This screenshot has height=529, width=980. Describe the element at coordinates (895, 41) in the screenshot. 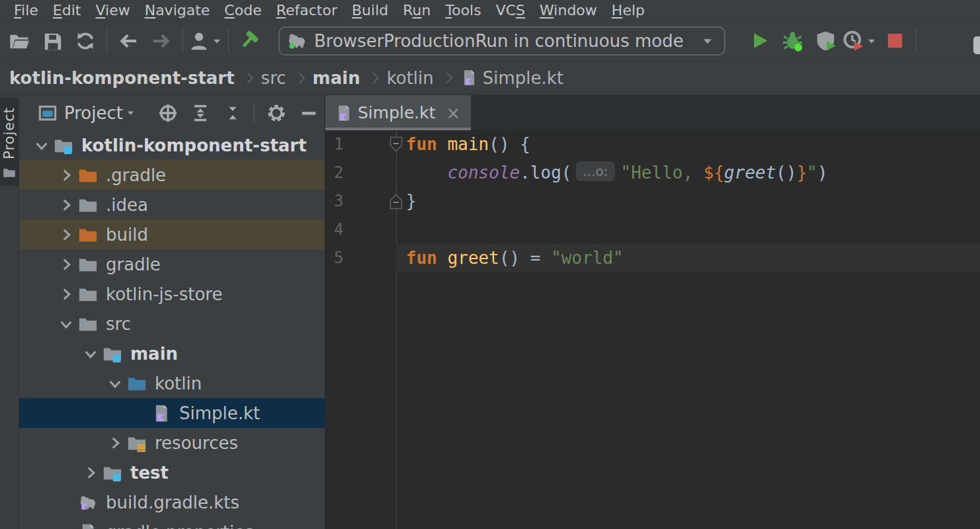

I see `stop-button` at that location.